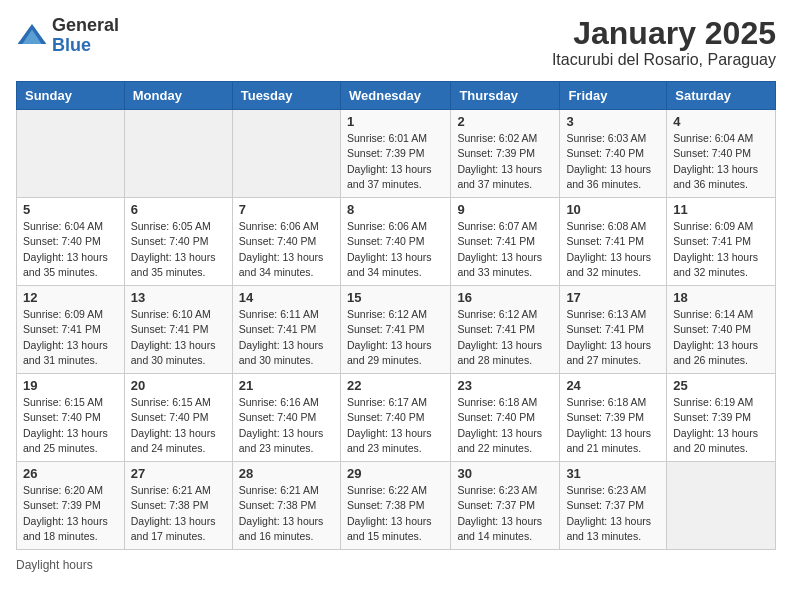 This screenshot has height=612, width=792. Describe the element at coordinates (286, 210) in the screenshot. I see `day-number: 7` at that location.